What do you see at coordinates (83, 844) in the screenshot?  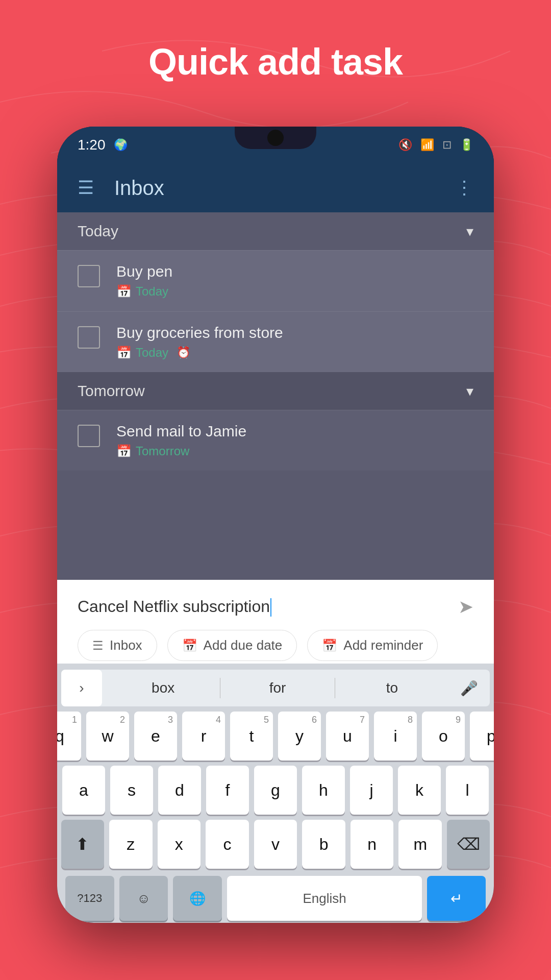 I see `shift-key: ⬆` at bounding box center [83, 844].